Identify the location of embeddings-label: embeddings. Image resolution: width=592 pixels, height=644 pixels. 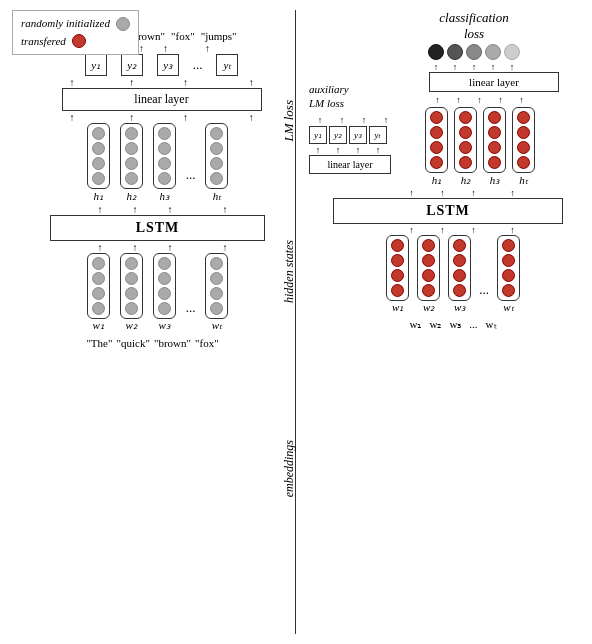
(290, 468).